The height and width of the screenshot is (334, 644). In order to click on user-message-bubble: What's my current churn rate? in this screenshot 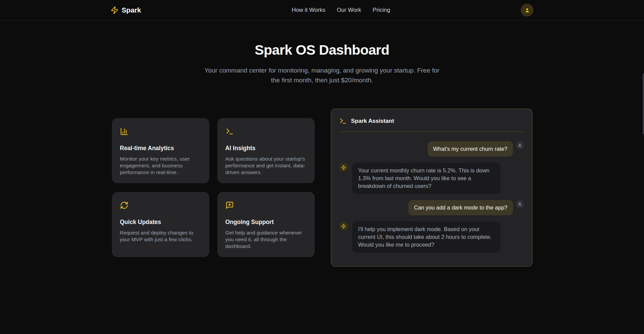, I will do `click(470, 149)`.